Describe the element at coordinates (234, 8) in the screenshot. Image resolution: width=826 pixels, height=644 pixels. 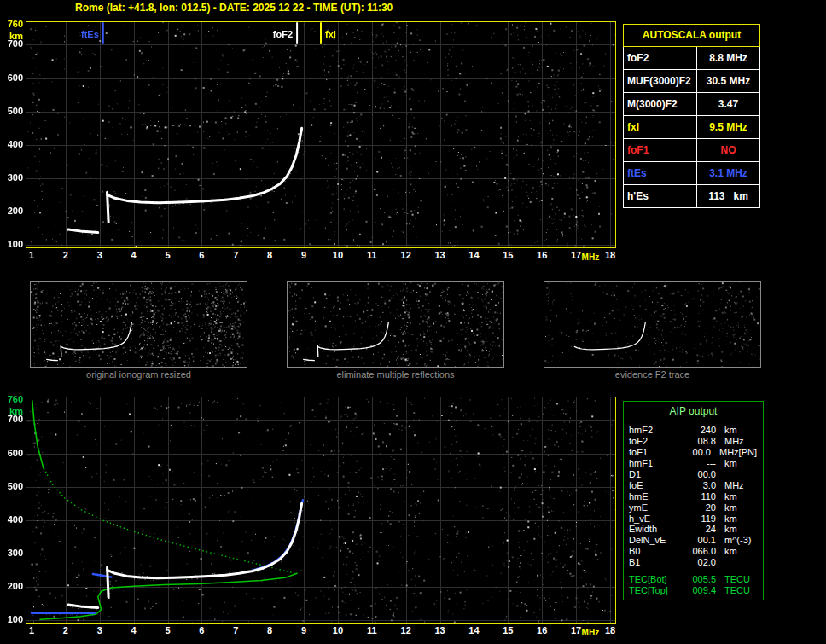
I see `page-title: Rome (lat: +41.8, lon: 012.5) - DATE: 20…` at that location.